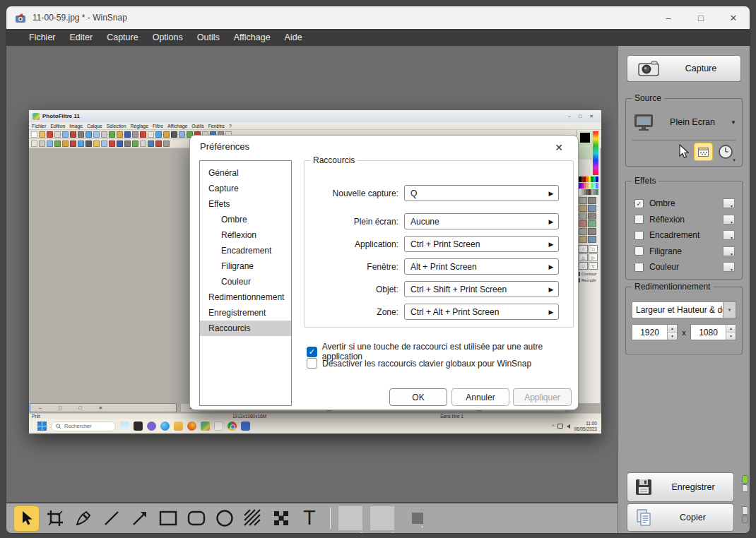  Describe the element at coordinates (745, 515) in the screenshot. I see `copy-indicator` at that location.